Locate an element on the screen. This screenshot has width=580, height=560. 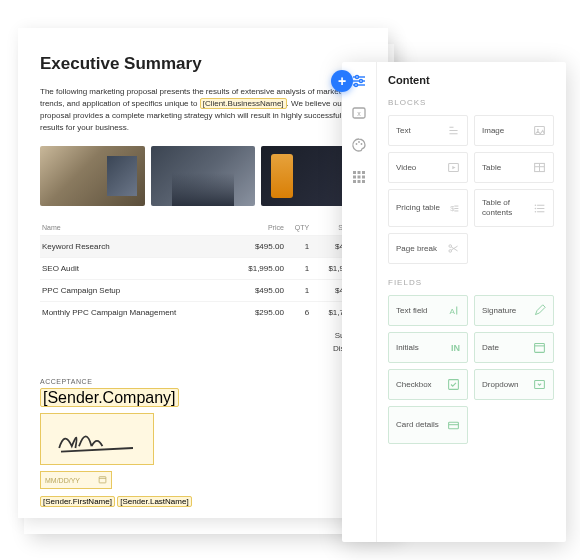
field-card-details: Card details is located at coordinates (428, 425).